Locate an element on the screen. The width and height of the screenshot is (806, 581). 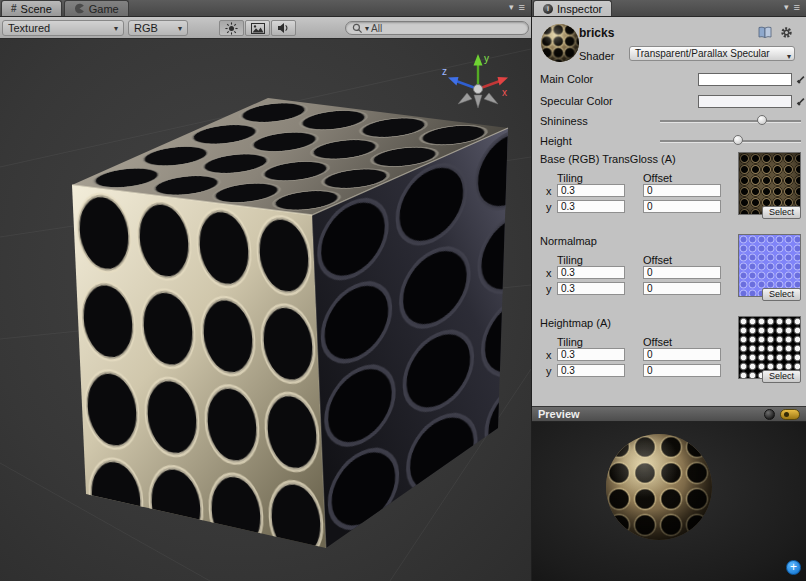
scene-lighting-toggle is located at coordinates (232, 28).